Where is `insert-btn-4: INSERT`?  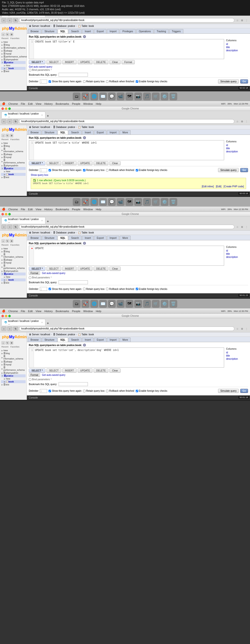 insert-btn-4: INSERT is located at coordinates (70, 370).